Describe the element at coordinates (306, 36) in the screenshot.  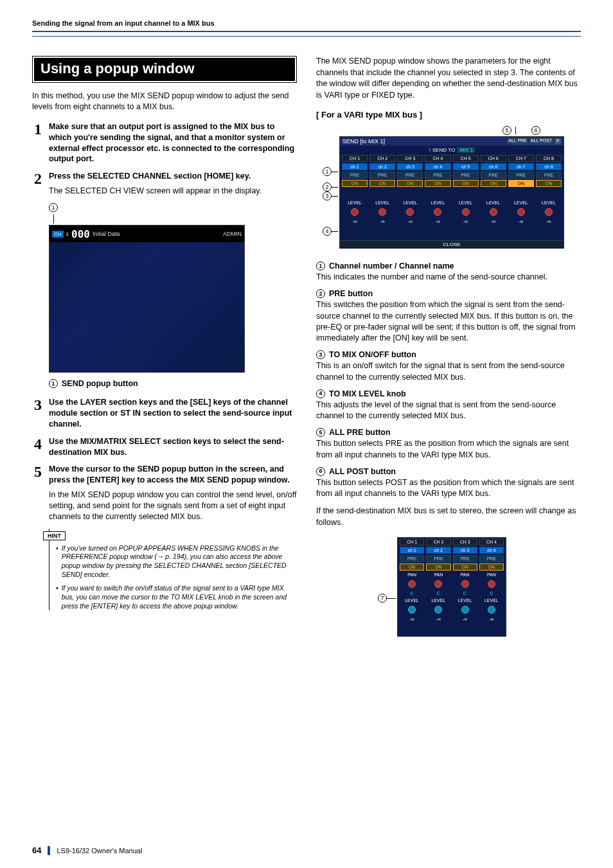
I see `header-rule-thin` at that location.